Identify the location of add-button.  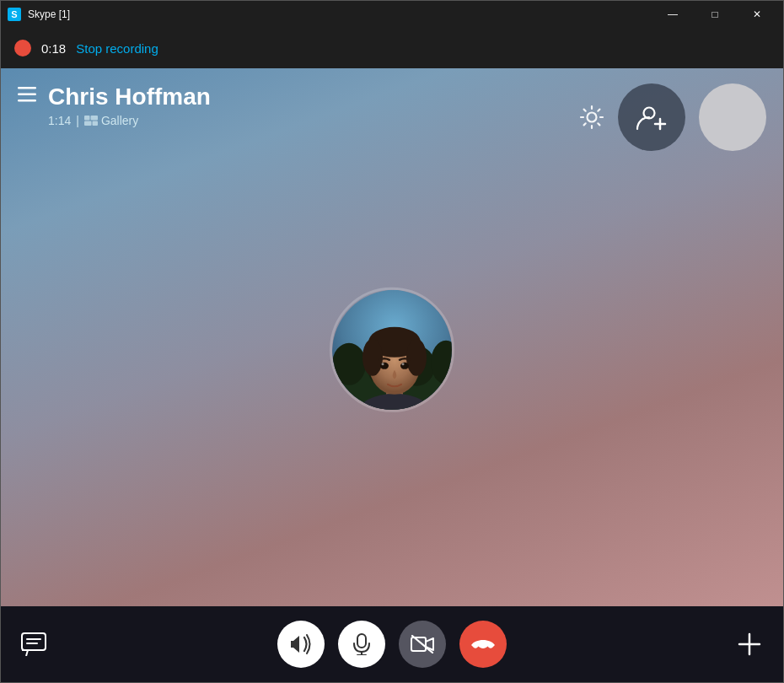
(749, 644).